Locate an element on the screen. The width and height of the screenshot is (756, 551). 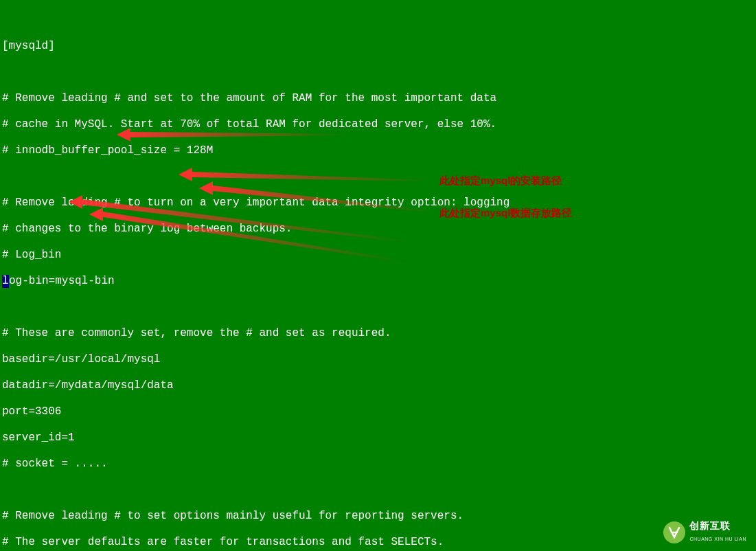
text-line: # Remove leading # to turn on a very imp… is located at coordinates (378, 203).